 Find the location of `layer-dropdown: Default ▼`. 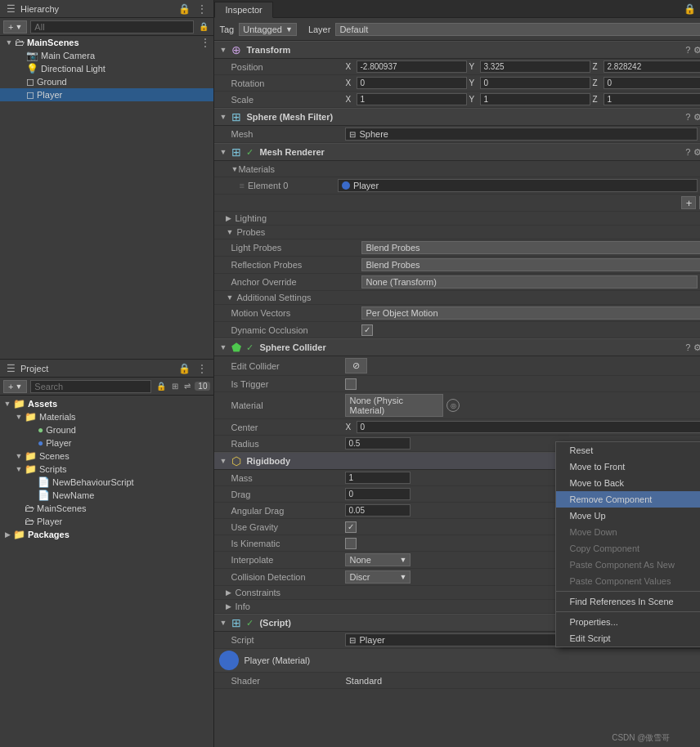

layer-dropdown: Default ▼ is located at coordinates (518, 29).